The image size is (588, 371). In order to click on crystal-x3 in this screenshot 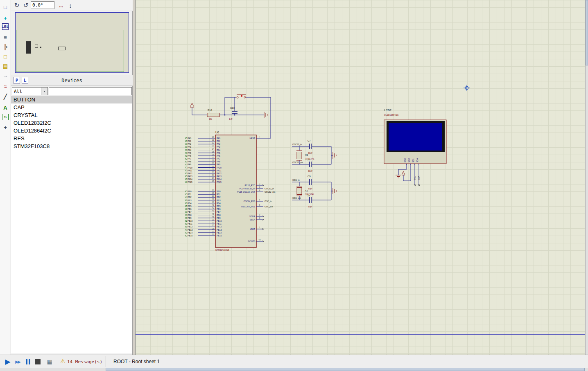, I will do `click(299, 191)`.